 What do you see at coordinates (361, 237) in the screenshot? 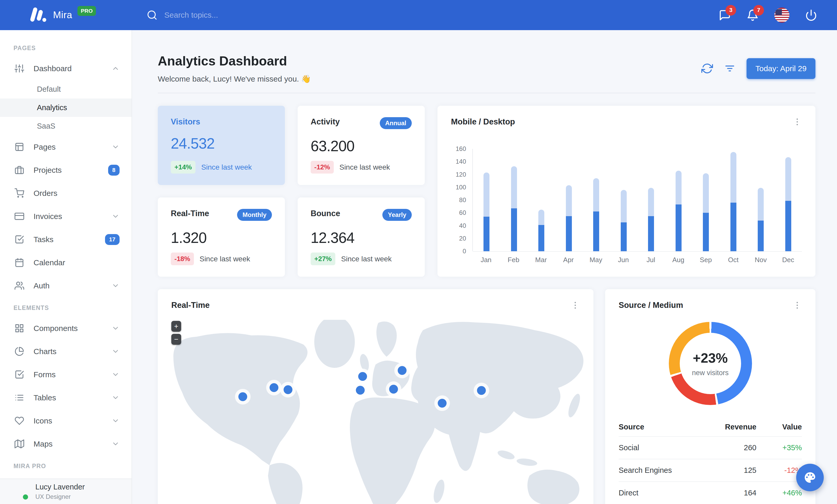
I see `stat-card-bounce: Bounce Yearly 12.364 +27% Since last wee…` at bounding box center [361, 237].